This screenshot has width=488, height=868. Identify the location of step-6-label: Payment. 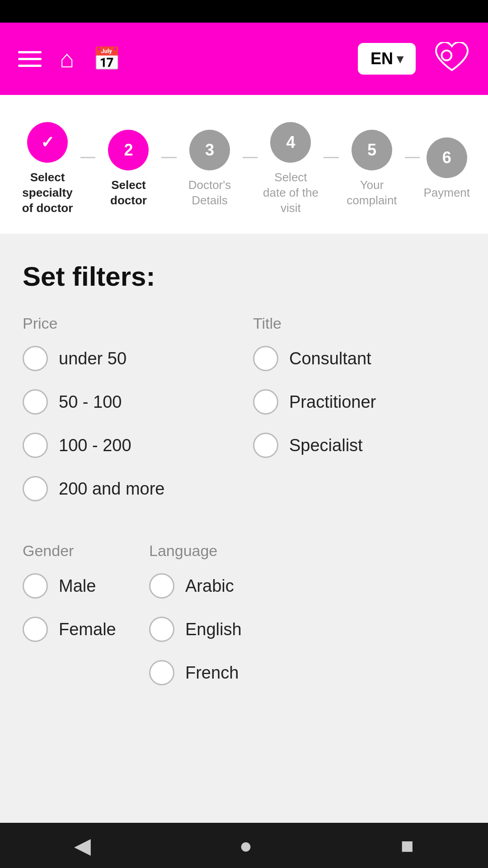
(446, 193).